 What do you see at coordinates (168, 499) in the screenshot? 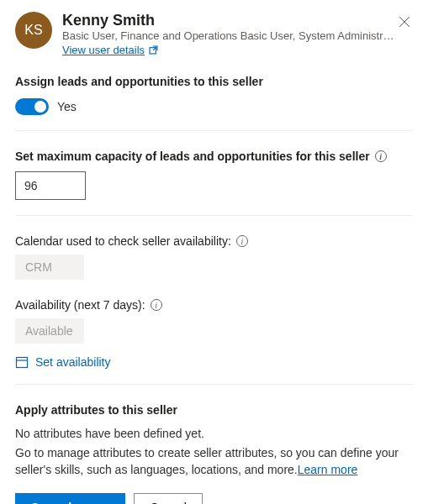
I see `cancel-button: Cancel` at bounding box center [168, 499].